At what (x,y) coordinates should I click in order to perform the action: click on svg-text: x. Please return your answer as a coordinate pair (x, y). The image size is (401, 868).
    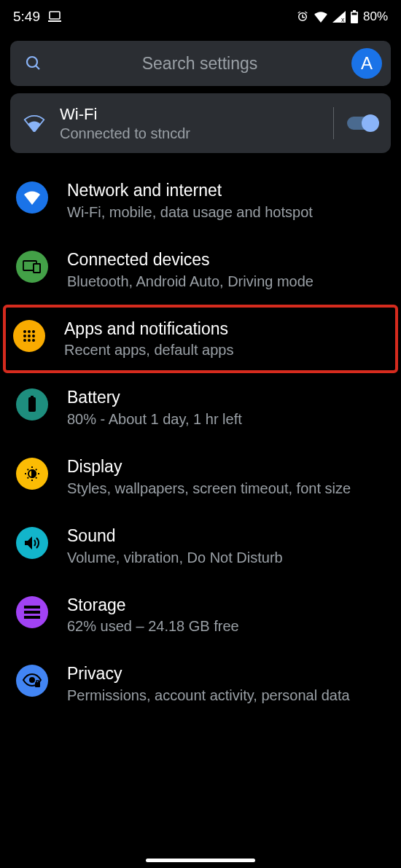
    Looking at the image, I should click on (343, 19).